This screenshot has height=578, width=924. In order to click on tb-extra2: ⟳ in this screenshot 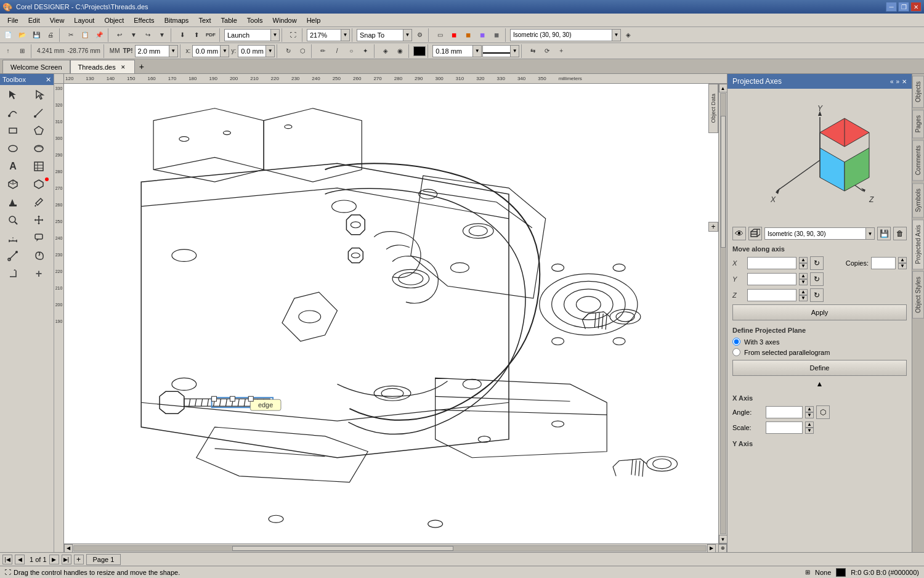, I will do `click(547, 51)`.